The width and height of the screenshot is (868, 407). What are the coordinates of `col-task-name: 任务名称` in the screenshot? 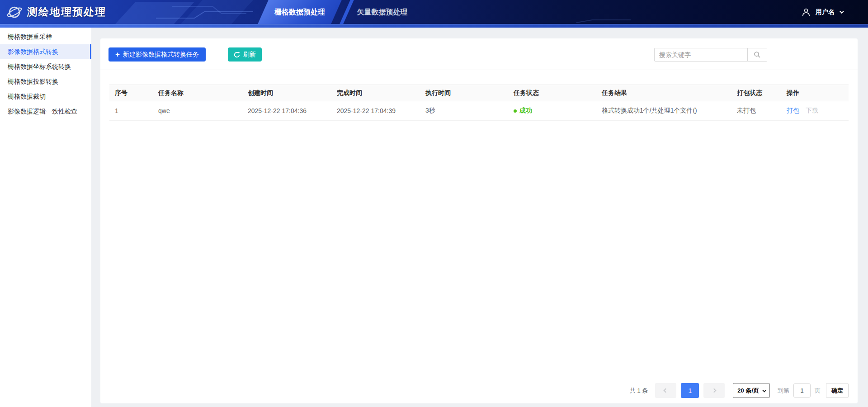 It's located at (198, 93).